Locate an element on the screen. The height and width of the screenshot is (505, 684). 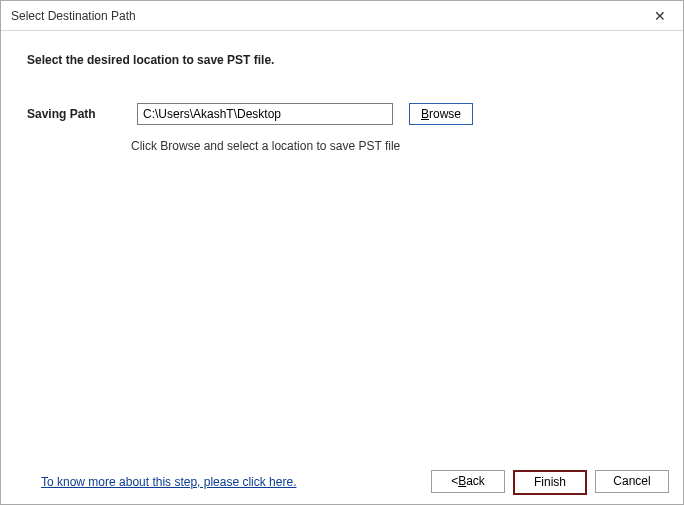
cancel-button: Cancel is located at coordinates (632, 482).